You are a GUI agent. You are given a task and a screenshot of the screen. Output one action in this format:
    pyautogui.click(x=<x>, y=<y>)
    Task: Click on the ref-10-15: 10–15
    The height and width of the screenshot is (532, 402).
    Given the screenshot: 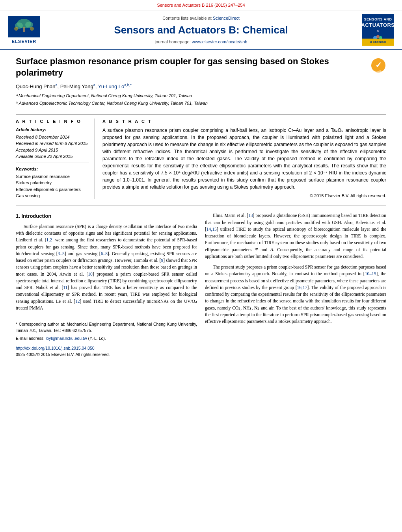 What is the action you would take?
    pyautogui.click(x=370, y=274)
    